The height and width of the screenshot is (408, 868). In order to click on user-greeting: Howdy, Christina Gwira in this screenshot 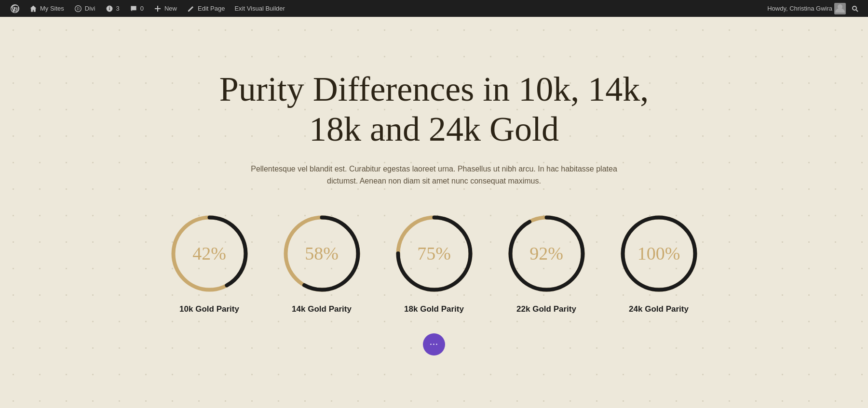, I will do `click(800, 9)`.